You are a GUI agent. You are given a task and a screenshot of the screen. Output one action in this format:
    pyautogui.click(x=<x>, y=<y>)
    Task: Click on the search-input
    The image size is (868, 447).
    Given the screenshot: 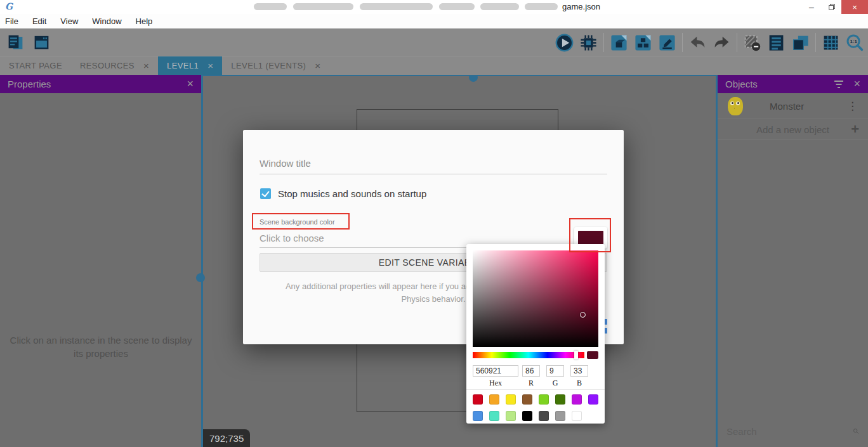 What is the action you would take?
    pyautogui.click(x=789, y=431)
    